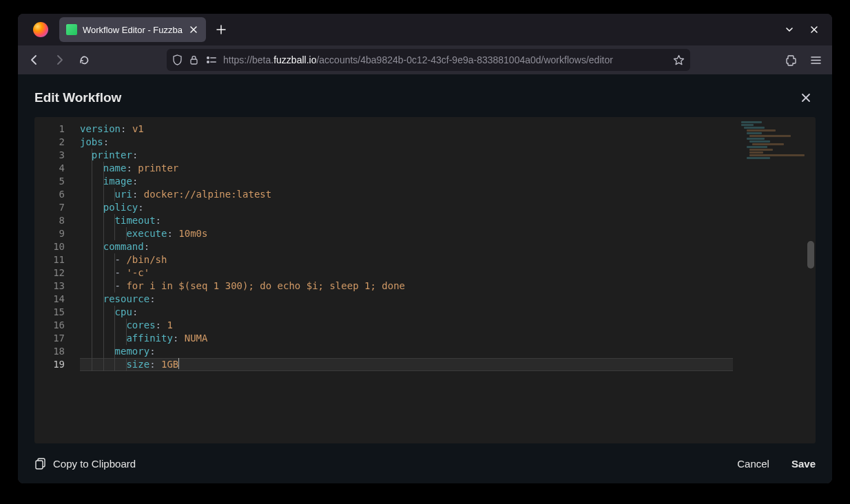  Describe the element at coordinates (221, 30) in the screenshot. I see `new-tab-button` at that location.